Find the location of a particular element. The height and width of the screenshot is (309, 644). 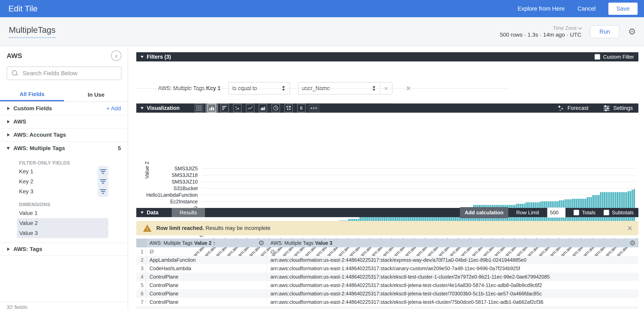

sidebar-item-account-tags: AWS: Account Tags is located at coordinates (64, 135).